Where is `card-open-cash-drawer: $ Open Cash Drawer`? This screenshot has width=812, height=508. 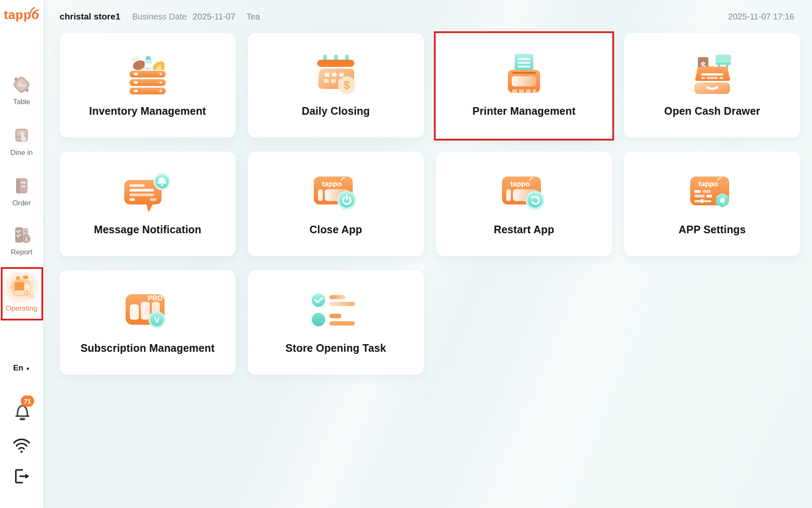 card-open-cash-drawer: $ Open Cash Drawer is located at coordinates (712, 86).